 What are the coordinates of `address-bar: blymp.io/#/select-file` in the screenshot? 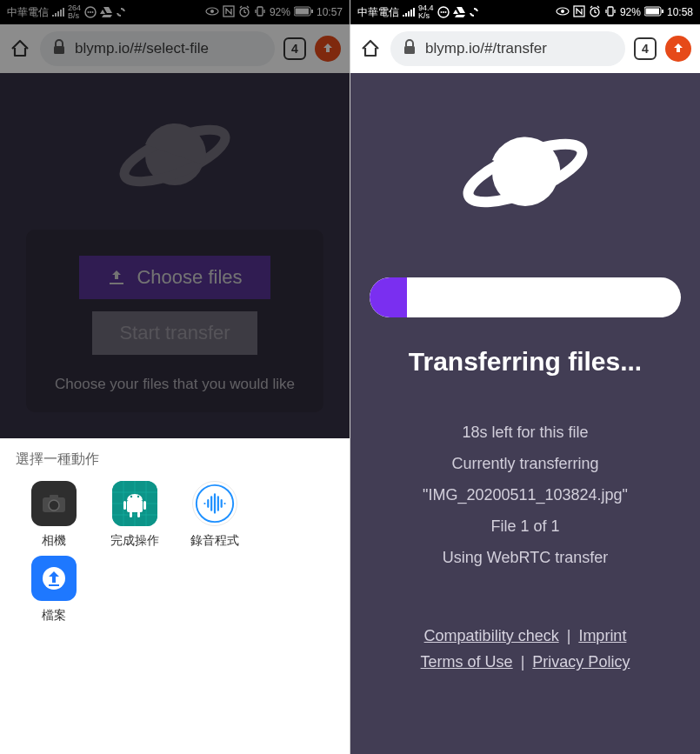 It's located at (157, 49).